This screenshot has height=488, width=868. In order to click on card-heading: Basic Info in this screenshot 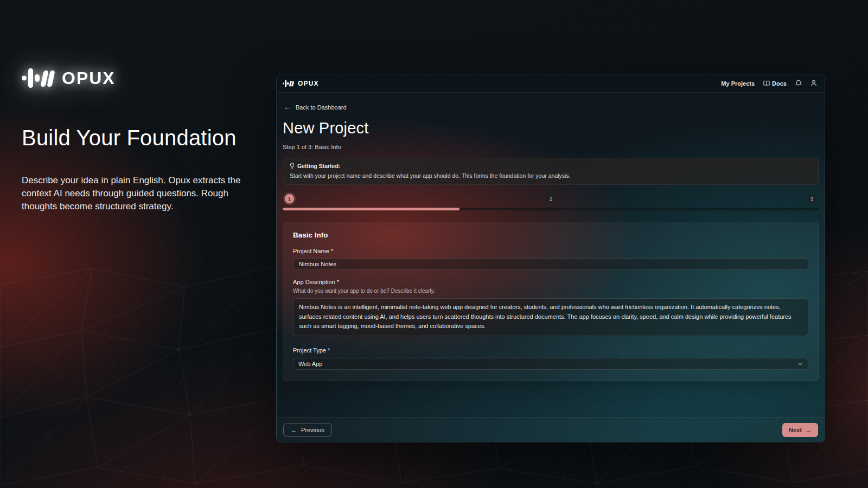, I will do `click(551, 235)`.